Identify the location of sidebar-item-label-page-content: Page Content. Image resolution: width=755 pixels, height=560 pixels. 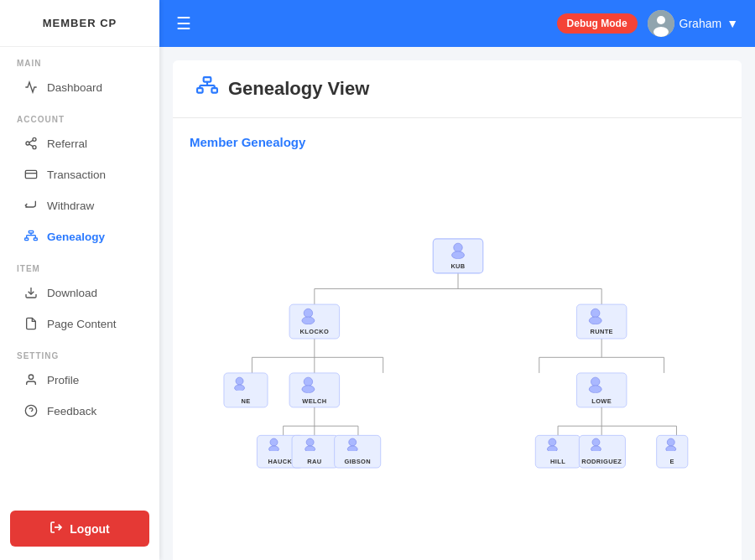
(82, 324).